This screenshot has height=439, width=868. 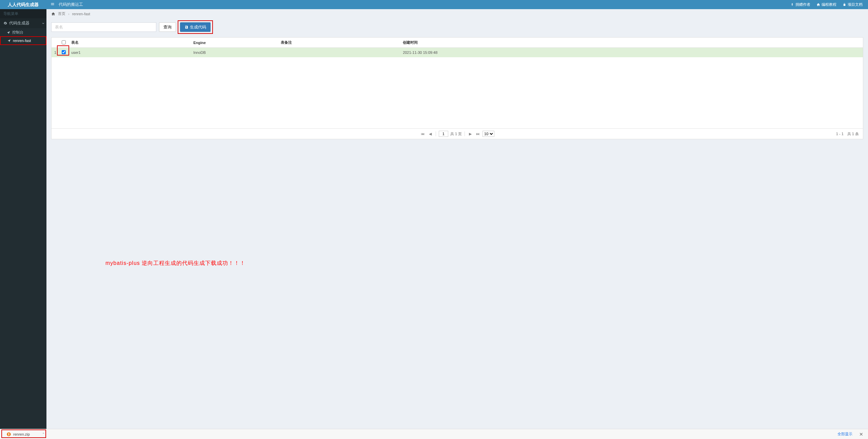 What do you see at coordinates (234, 43) in the screenshot?
I see `th-engine: Engine` at bounding box center [234, 43].